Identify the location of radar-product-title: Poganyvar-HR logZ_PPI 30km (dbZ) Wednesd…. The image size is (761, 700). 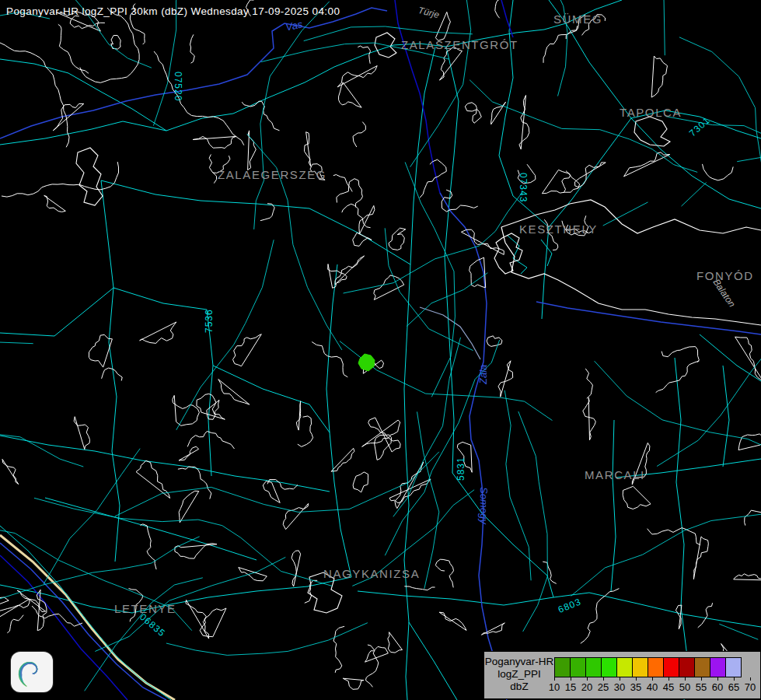
(173, 11).